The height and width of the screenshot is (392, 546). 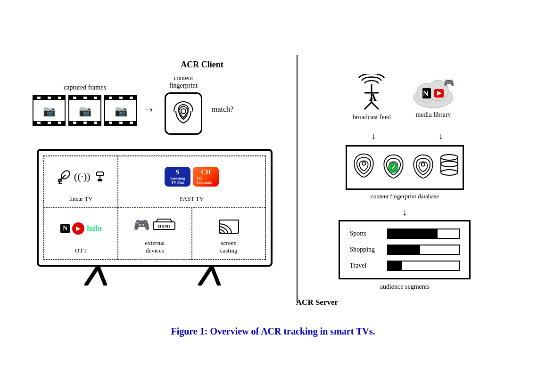 I want to click on svg-text: N, so click(x=426, y=93).